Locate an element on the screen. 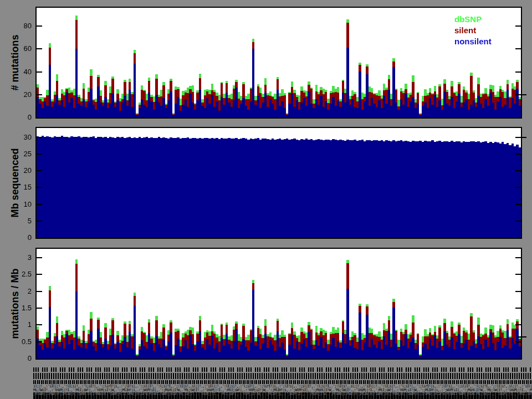 This screenshot has height=399, width=532. sample-labels-noise-row: il;|!.,:'iIl|;!.,':lI;i|!,.:'l;iI!|,.':;… is located at coordinates (283, 387).